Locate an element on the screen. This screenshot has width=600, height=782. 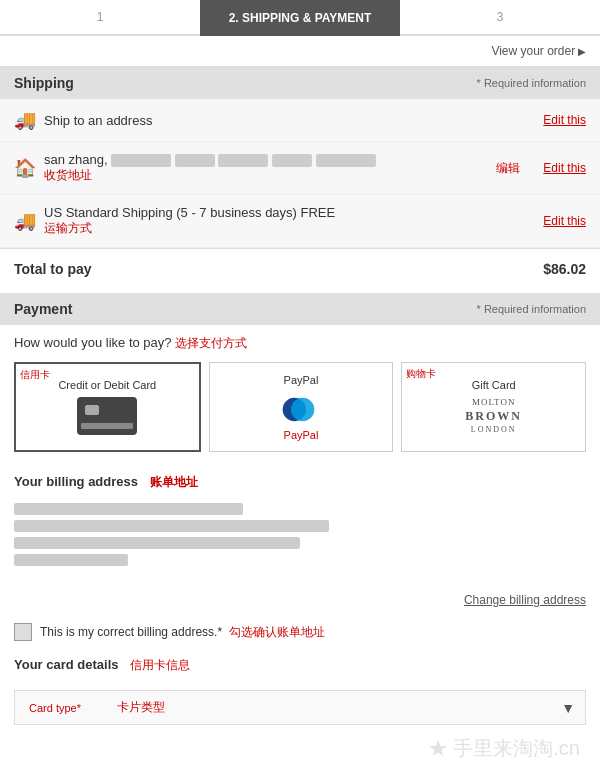
ship-to-address-text: Ship to an address is located at coordinates (275, 120).